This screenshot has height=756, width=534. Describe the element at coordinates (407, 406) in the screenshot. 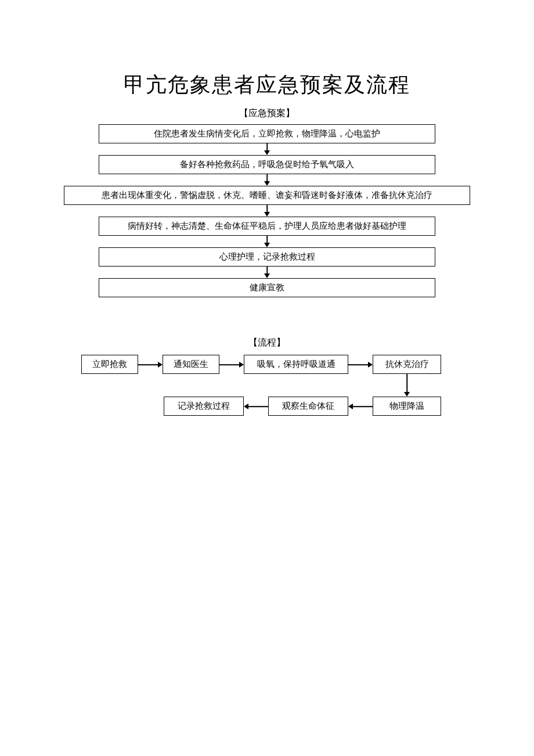

I see `flow-step-cooling: 物理降温` at that location.